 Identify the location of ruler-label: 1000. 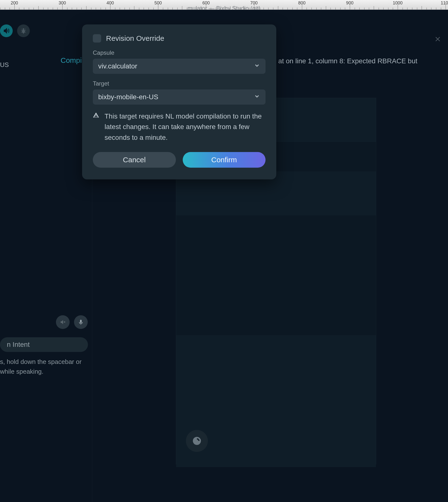
(398, 3).